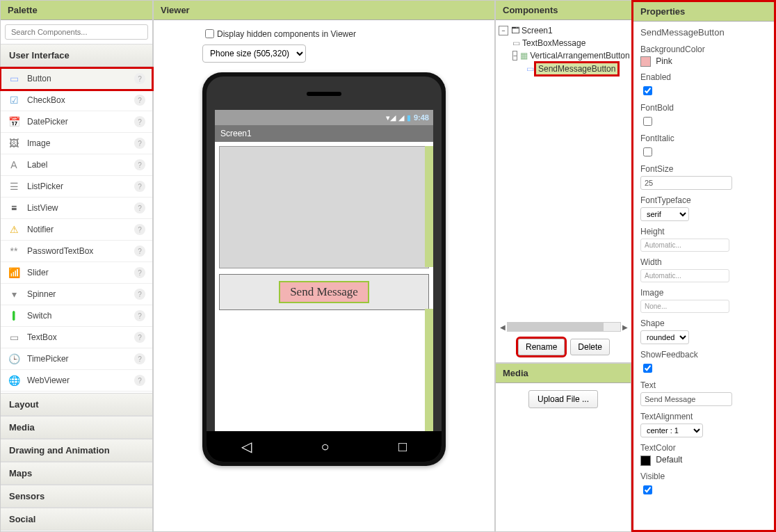 This screenshot has width=776, height=532. Describe the element at coordinates (665, 337) in the screenshot. I see `prop-shape-select: rounded` at that location.